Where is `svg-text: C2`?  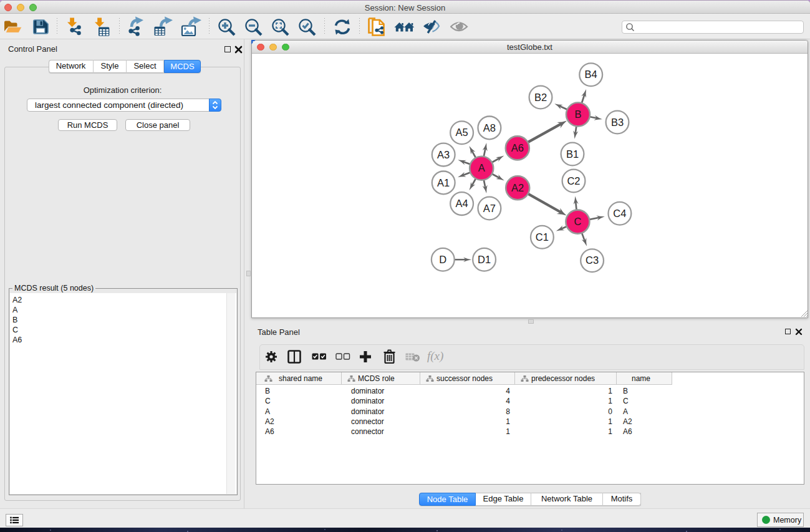
svg-text: C2 is located at coordinates (574, 181).